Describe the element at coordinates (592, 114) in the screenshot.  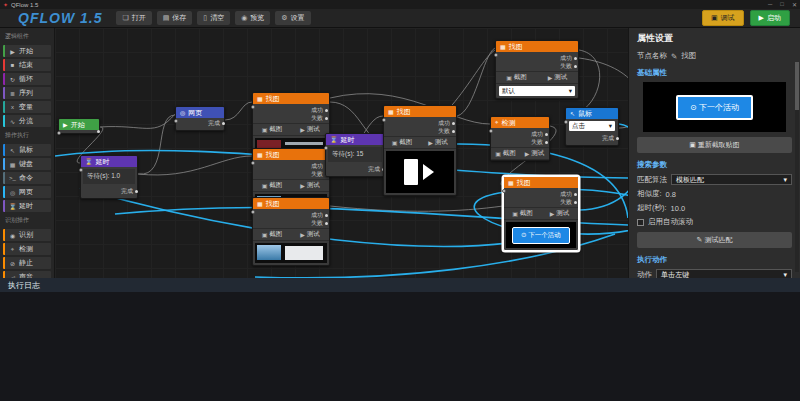
I see `node-title-bar: ↖鼠标` at that location.